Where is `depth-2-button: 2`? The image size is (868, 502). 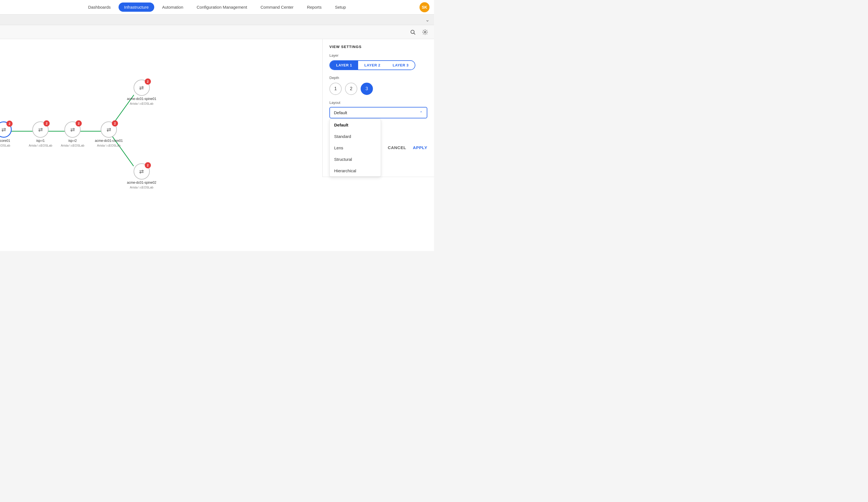 depth-2-button: 2 is located at coordinates (351, 89).